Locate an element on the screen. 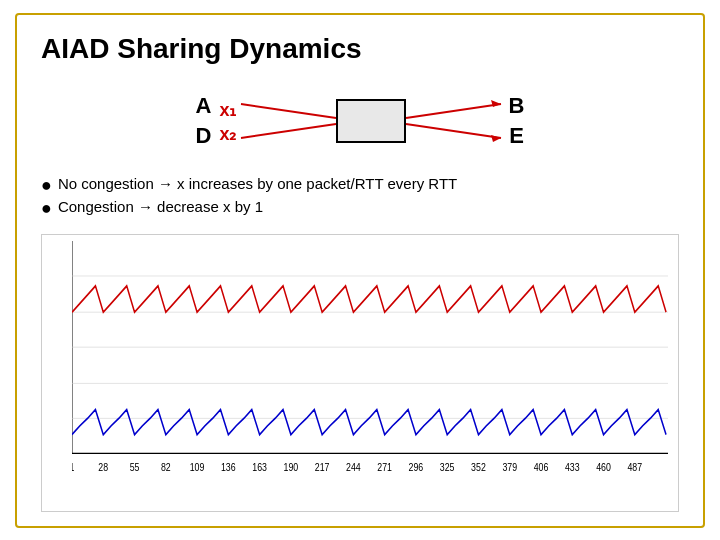 This screenshot has width=720, height=540. x1-label: x₁ is located at coordinates (228, 110).